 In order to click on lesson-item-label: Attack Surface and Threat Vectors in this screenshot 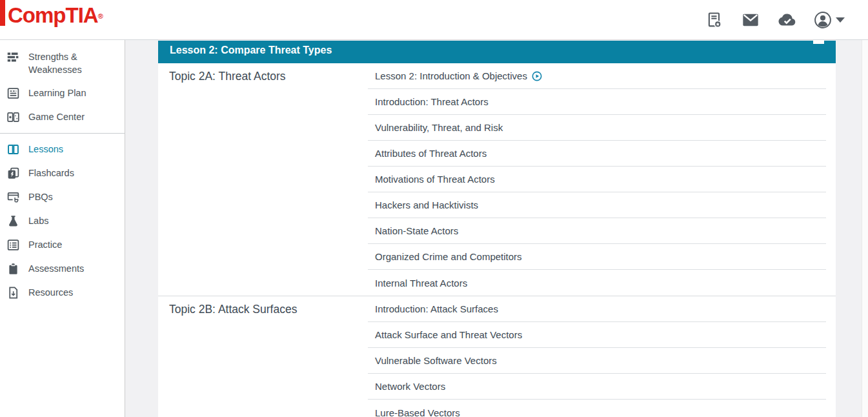, I will do `click(449, 334)`.